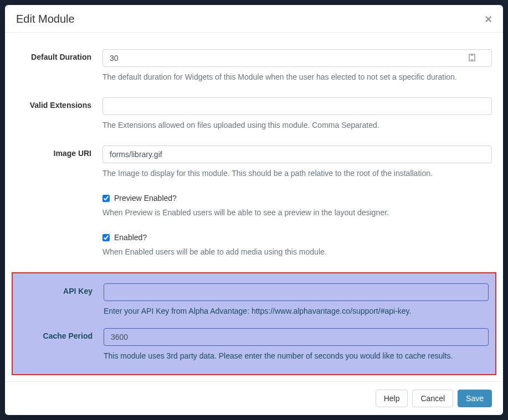 This screenshot has height=420, width=508. What do you see at coordinates (59, 152) in the screenshot?
I see `image-uri-label: Image URI` at bounding box center [59, 152].